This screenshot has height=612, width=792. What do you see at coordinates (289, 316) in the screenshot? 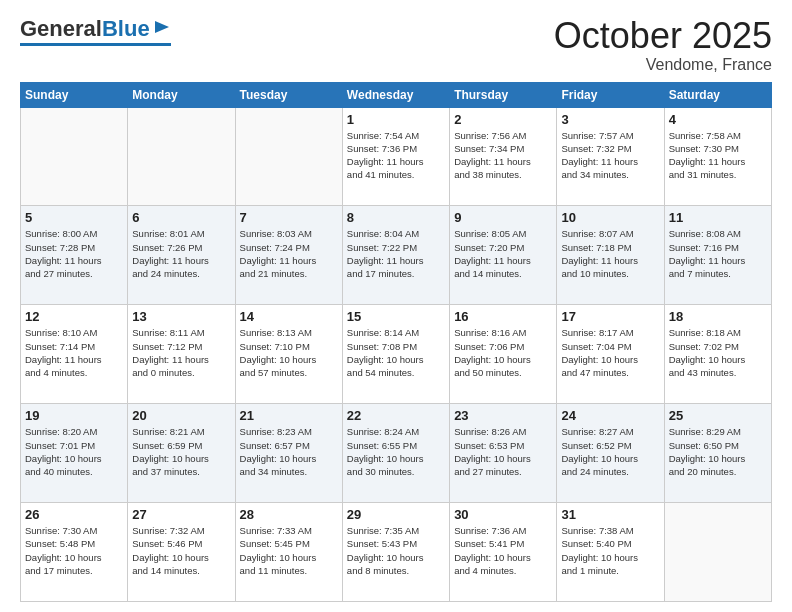
I see `day-number: 14` at bounding box center [289, 316].